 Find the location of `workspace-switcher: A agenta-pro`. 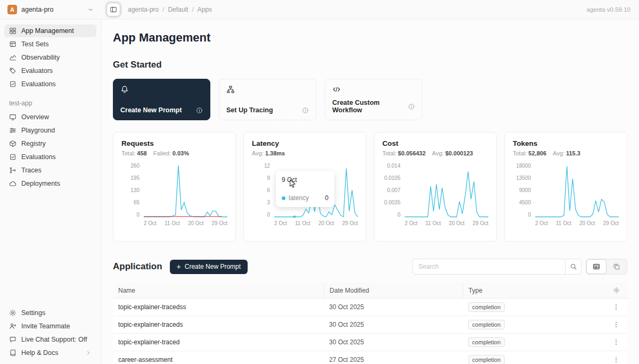

workspace-switcher: A agenta-pro is located at coordinates (51, 10).